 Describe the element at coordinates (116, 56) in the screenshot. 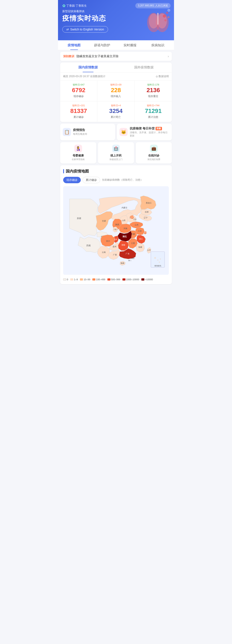

I see `news-banner: 深刻教训 隐瞒发热返京女子被美雇主开除 ›` at that location.